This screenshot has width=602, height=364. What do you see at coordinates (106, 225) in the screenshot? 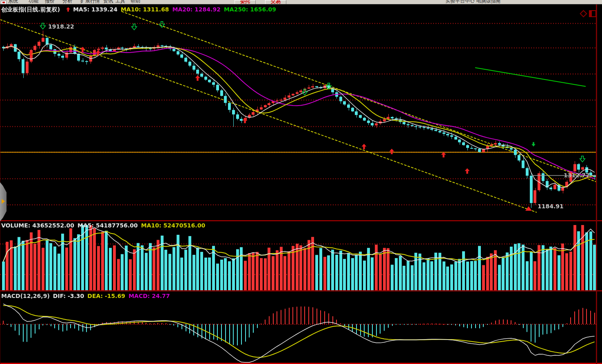
I see `volume-title-row: VOLUME: 43652552.00MA5: 54187756.00MA10:…` at bounding box center [106, 225].